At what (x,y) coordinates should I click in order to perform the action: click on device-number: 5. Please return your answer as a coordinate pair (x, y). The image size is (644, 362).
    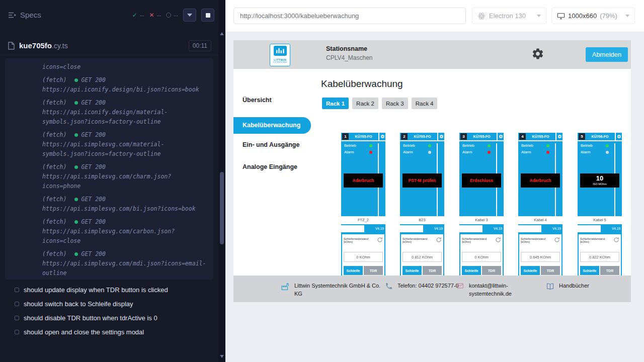
    Looking at the image, I should click on (582, 137).